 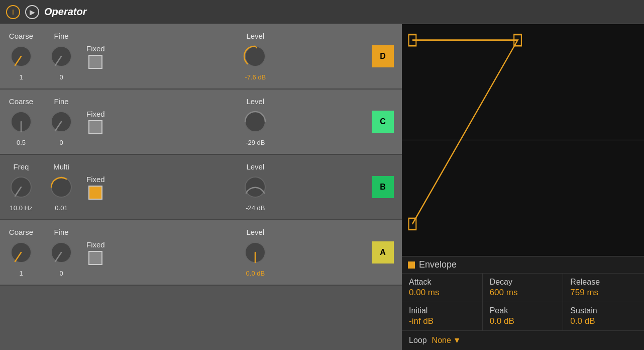 I want to click on coarse-group-d: Coarse 1, so click(x=21, y=56).